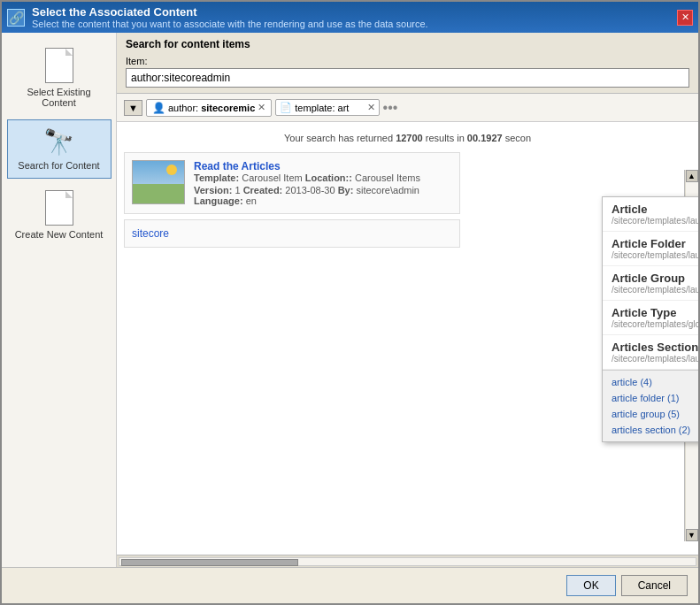 This screenshot has height=605, width=700. What do you see at coordinates (315, 108) in the screenshot?
I see `template-label: template:` at bounding box center [315, 108].